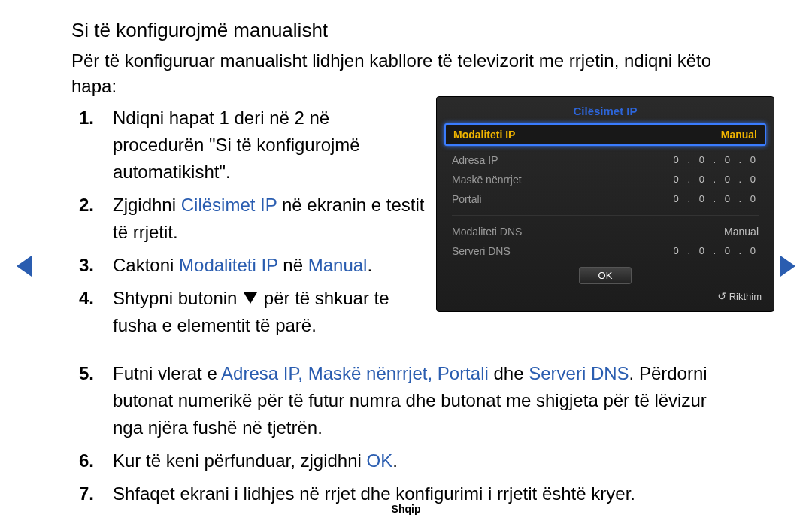 Image resolution: width=812 pixels, height=530 pixels. I want to click on step-num: 4., so click(86, 298).